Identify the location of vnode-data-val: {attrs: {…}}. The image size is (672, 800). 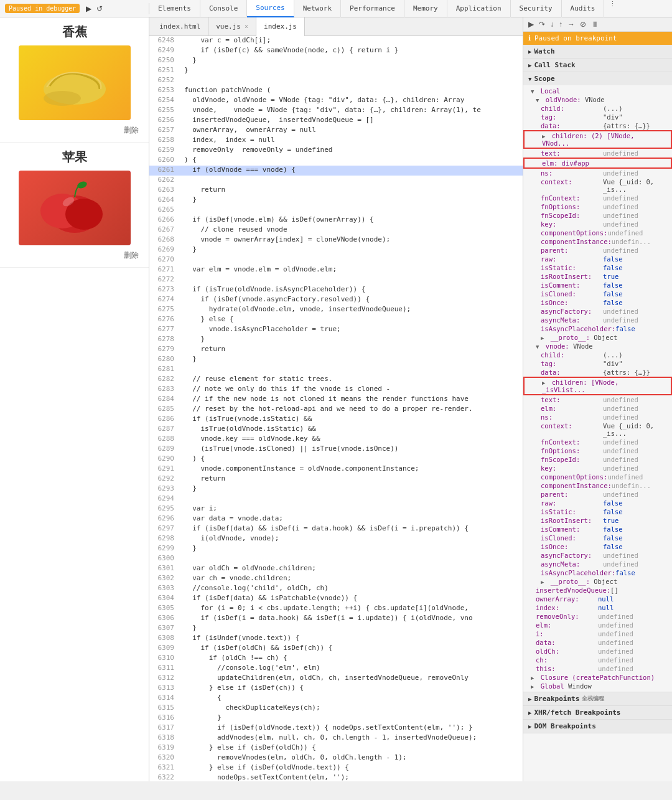
(627, 372).